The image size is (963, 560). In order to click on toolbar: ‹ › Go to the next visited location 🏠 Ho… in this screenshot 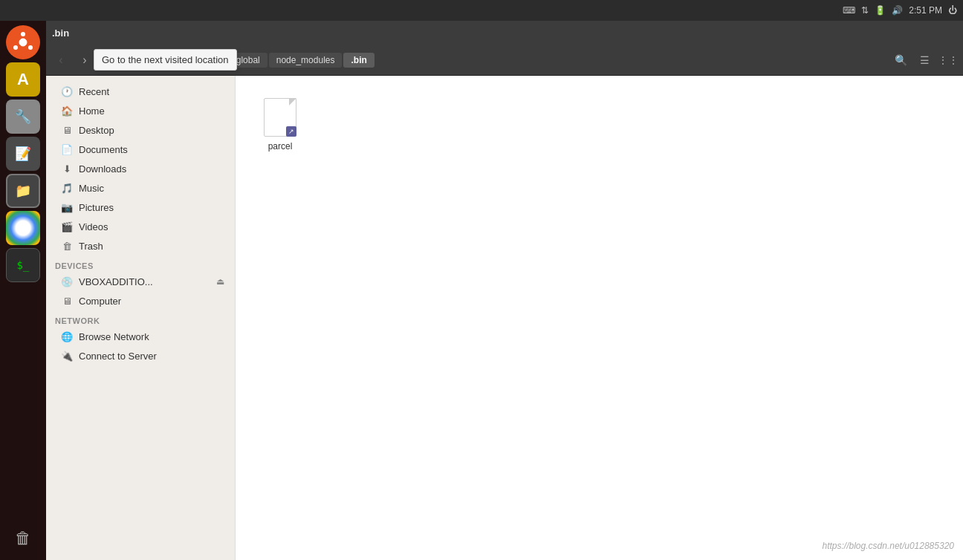, I will do `click(505, 60)`.